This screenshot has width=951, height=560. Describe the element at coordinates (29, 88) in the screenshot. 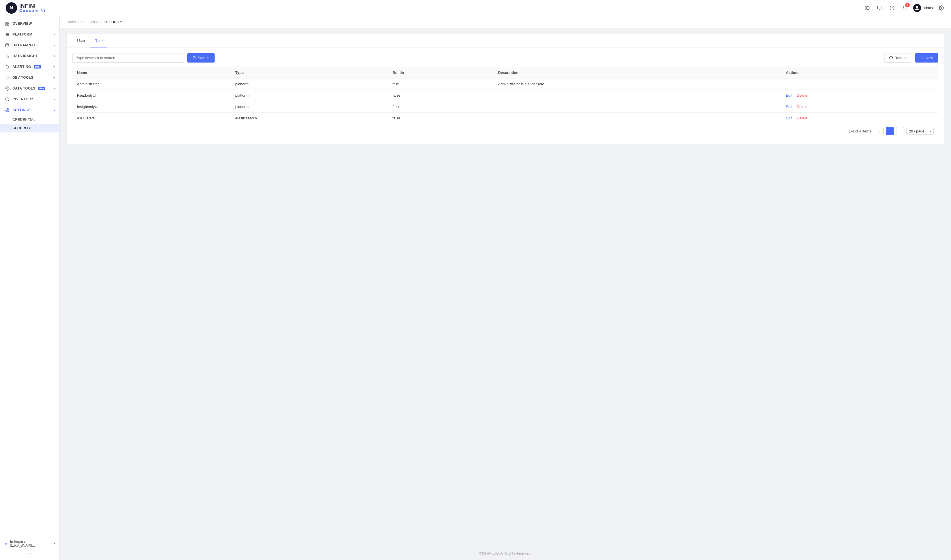

I see `sidebar-item-data-tools: DATA TOOLS Pro ▾` at that location.